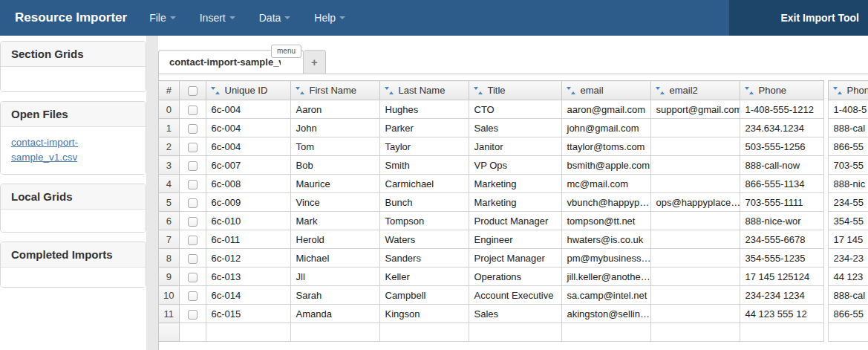 This screenshot has height=350, width=868. I want to click on menu-help: Help, so click(330, 18).